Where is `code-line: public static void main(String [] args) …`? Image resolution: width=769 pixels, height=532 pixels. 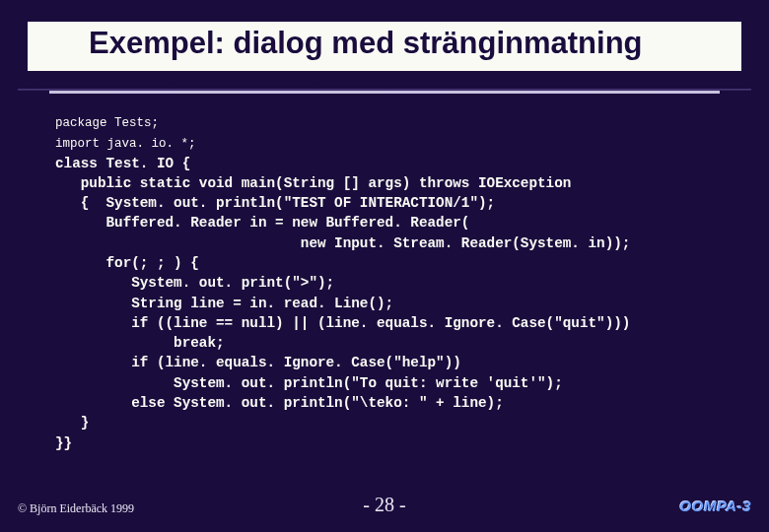
code-line: public static void main(String [] args) … is located at coordinates (314, 183).